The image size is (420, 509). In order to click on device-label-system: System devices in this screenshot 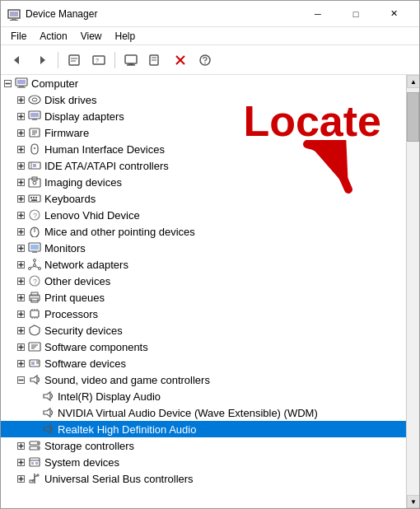, I will do `click(82, 463)`.